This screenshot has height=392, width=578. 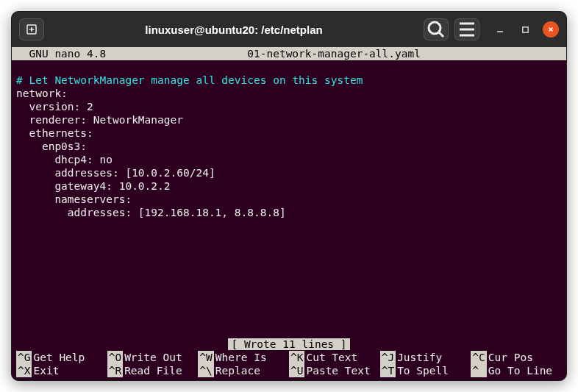 What do you see at coordinates (243, 371) in the screenshot?
I see `shortcut-replace: ^\Replace` at bounding box center [243, 371].